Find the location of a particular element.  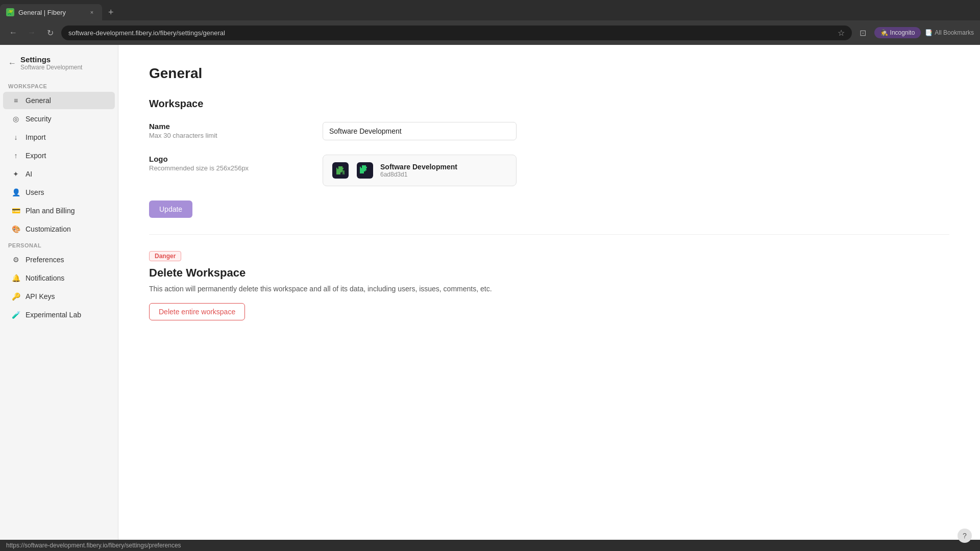

preferences-icon: ⚙ is located at coordinates (16, 260).